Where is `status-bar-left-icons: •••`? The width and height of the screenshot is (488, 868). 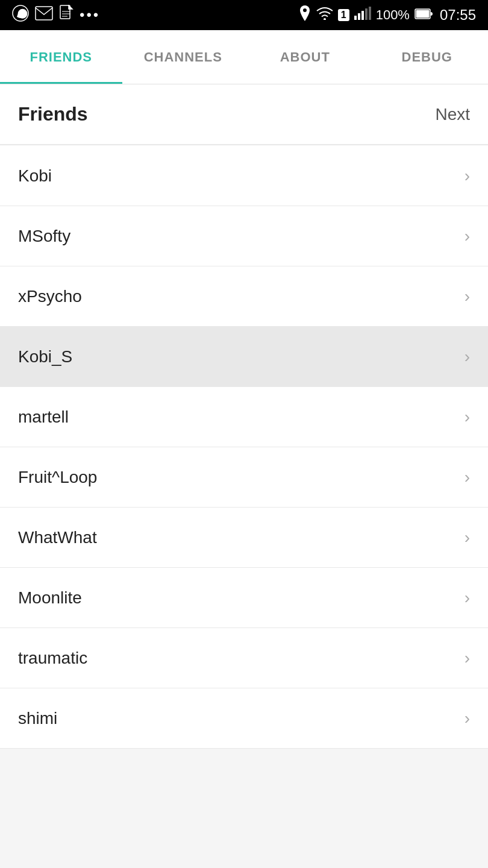 status-bar-left-icons: ••• is located at coordinates (56, 15).